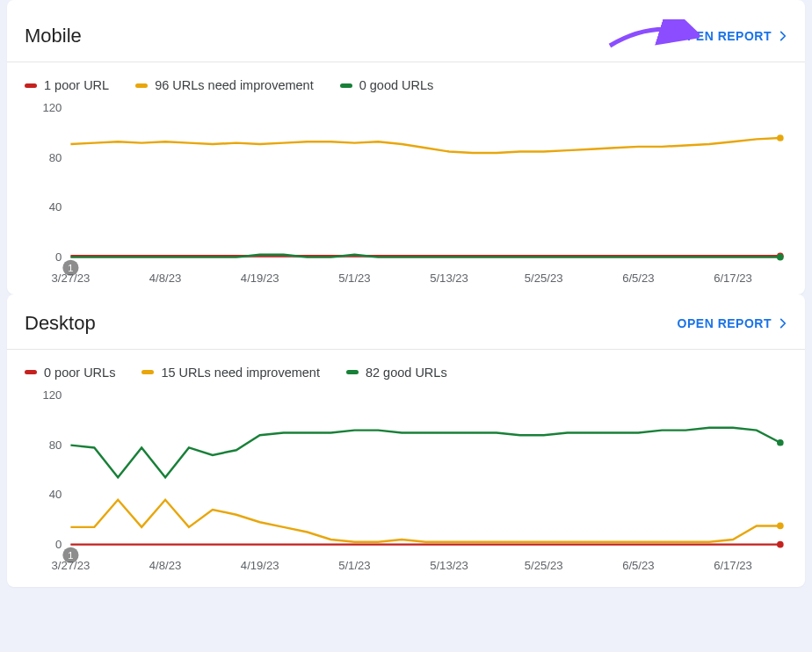  Describe the element at coordinates (425, 453) in the screenshot. I see `series-good` at that location.